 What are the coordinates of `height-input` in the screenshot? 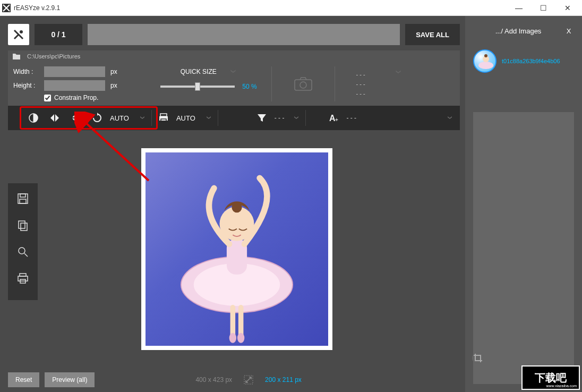 It's located at (74, 86).